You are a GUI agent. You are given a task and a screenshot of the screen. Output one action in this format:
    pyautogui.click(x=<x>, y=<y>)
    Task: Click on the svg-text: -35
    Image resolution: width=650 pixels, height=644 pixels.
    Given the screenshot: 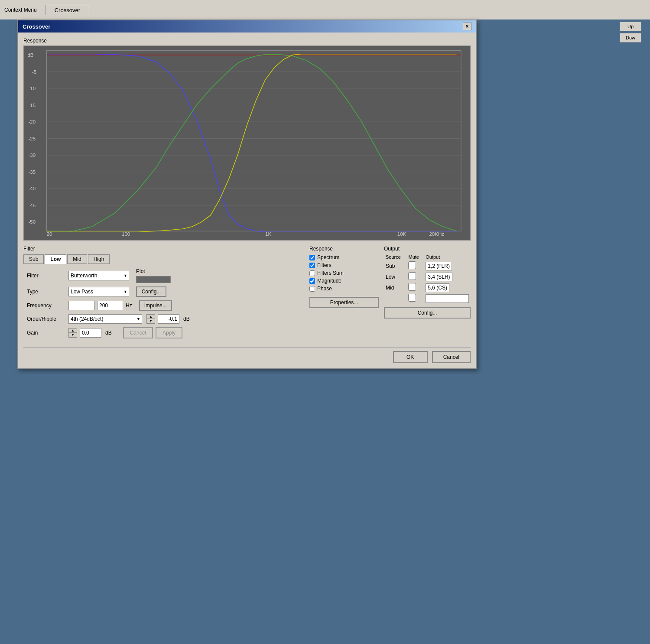 What is the action you would take?
    pyautogui.click(x=32, y=172)
    